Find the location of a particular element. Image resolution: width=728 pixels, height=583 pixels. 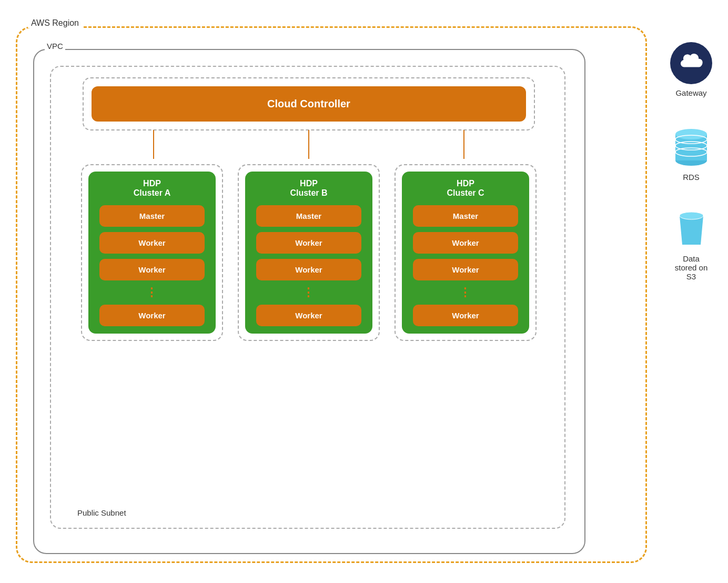

cluster-b-worker-2: Worker is located at coordinates (309, 269).